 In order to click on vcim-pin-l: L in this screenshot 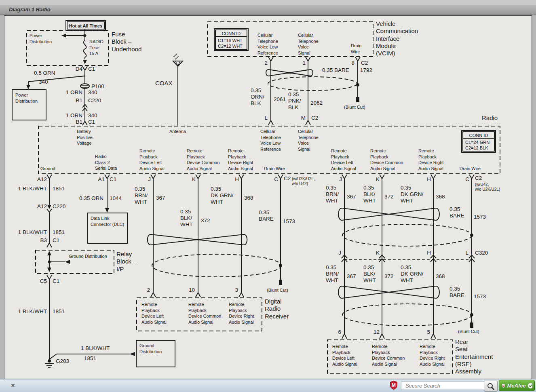, I will do `click(263, 118)`.